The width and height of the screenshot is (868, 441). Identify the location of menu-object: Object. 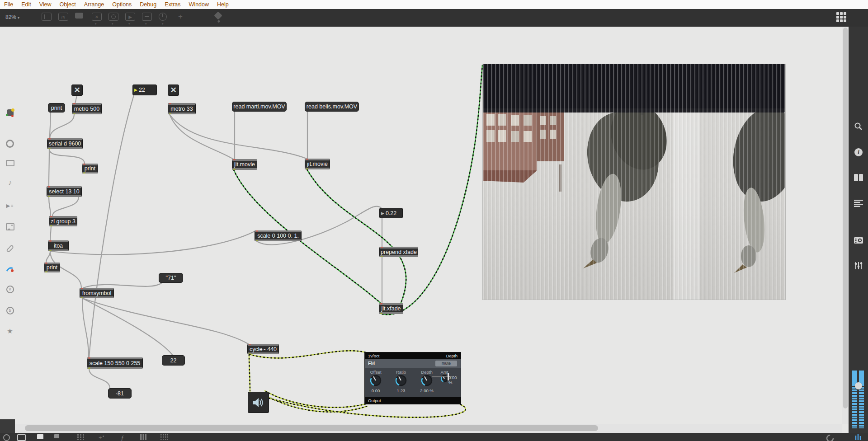
(68, 5).